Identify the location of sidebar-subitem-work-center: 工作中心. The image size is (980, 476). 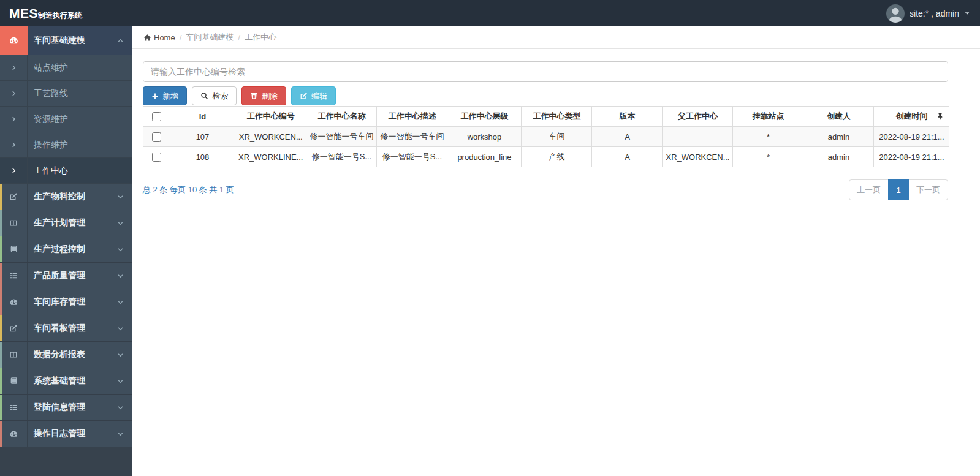
(66, 171).